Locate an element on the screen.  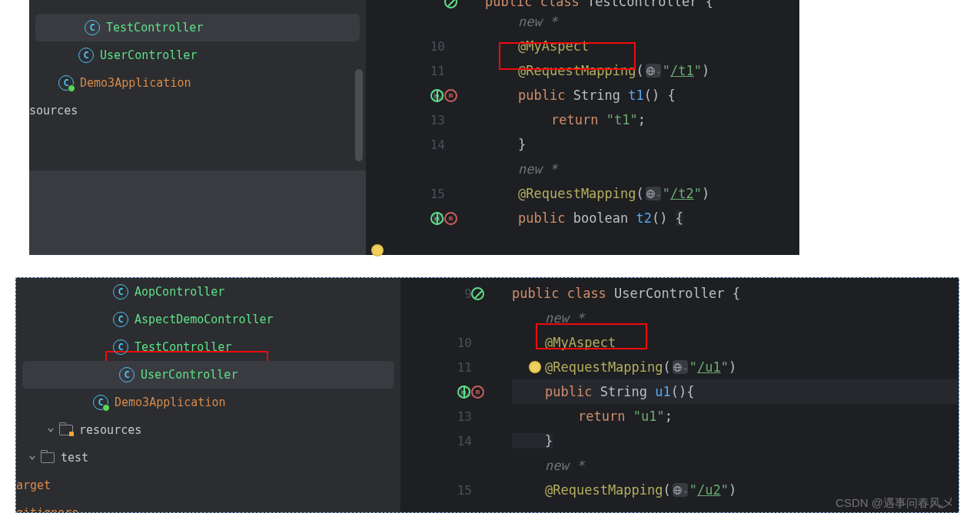
code-line: public String u1(){ is located at coordinates (735, 392).